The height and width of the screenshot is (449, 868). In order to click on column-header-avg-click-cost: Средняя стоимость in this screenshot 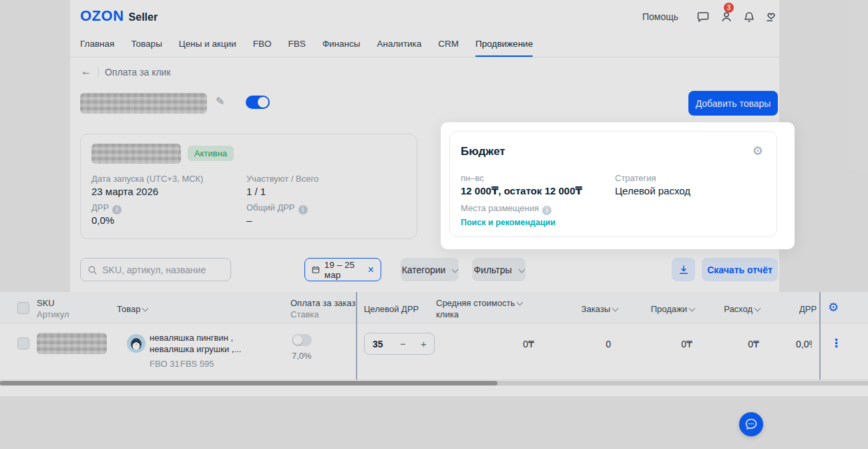, I will do `click(479, 303)`.